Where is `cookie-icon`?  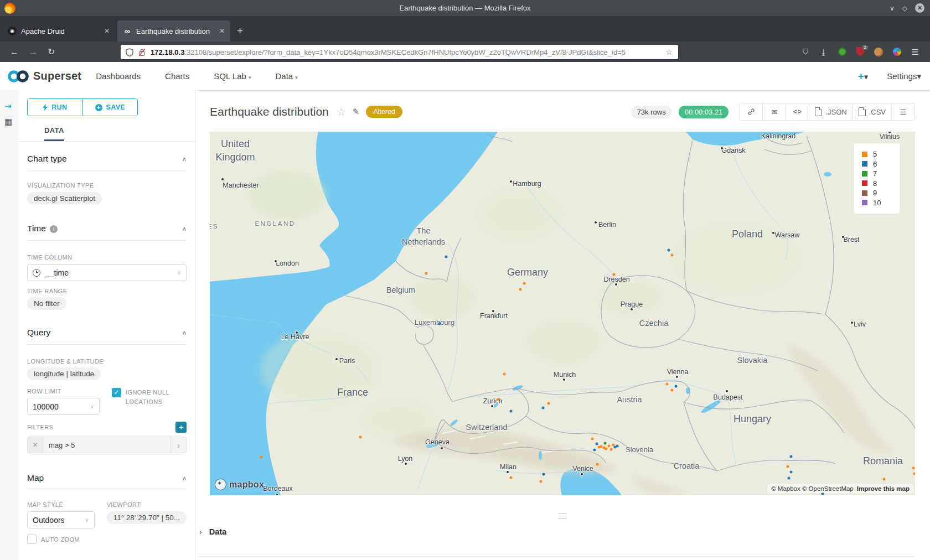 cookie-icon is located at coordinates (879, 52).